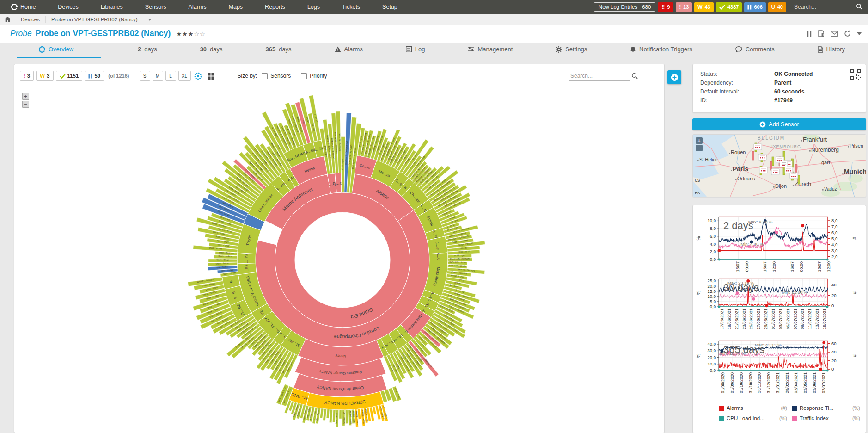  I want to click on sunburst-view-icon, so click(198, 76).